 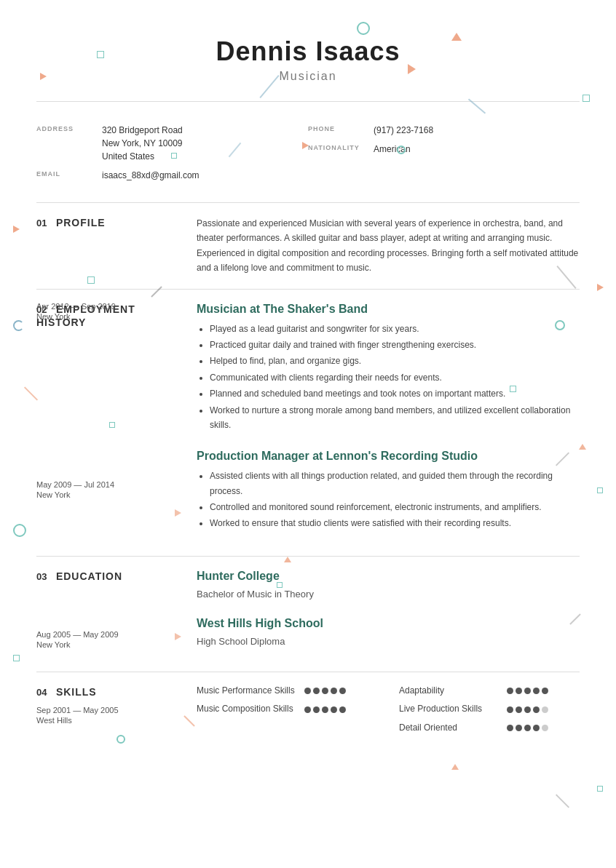 I want to click on phone-row: PHONE (917) 223-7168, so click(x=444, y=130).